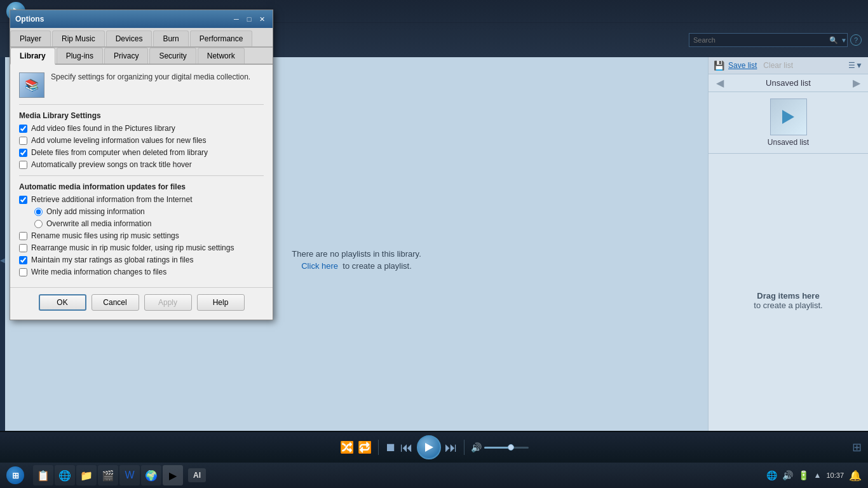  Describe the element at coordinates (23, 141) in the screenshot. I see `add-volume-leveling-checkbox` at that location.